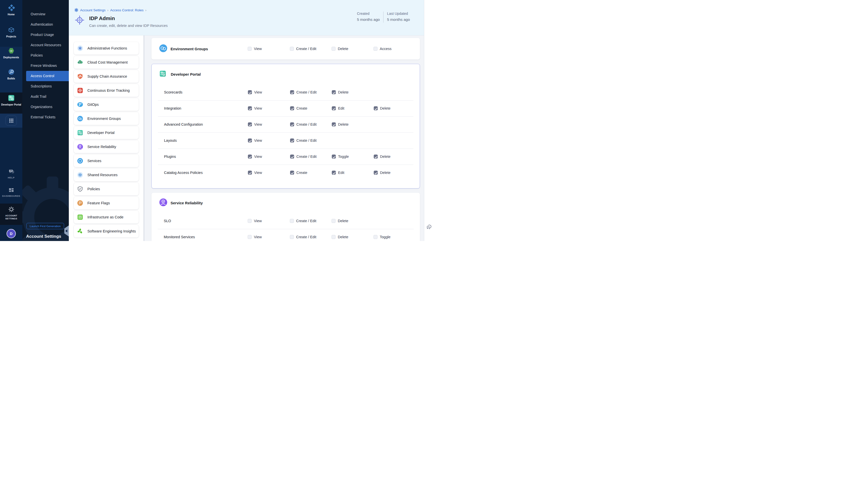 The width and height of the screenshot is (868, 482). What do you see at coordinates (45, 45) in the screenshot?
I see `sidebar-item-account-resources: Account Resources` at bounding box center [45, 45].